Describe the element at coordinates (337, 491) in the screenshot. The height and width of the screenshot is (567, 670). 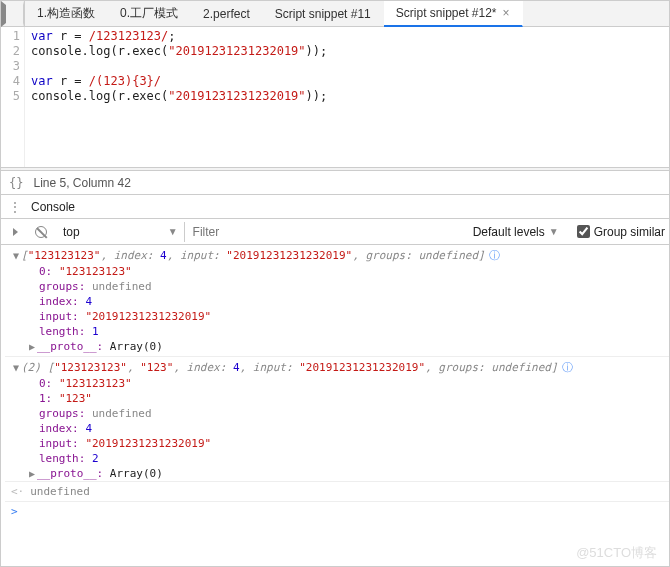
I see `return-value-row: <·undefined` at that location.